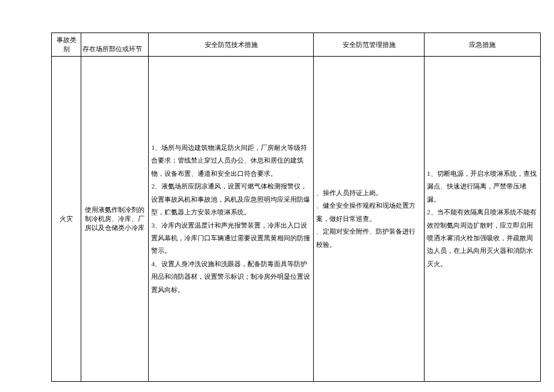 The height and width of the screenshot is (392, 554). What do you see at coordinates (115, 219) in the screenshot?
I see `cell-location: 使用液氨作制冷剂的制冷机房、冷库、厂房以及仓储类小冷库` at bounding box center [115, 219].